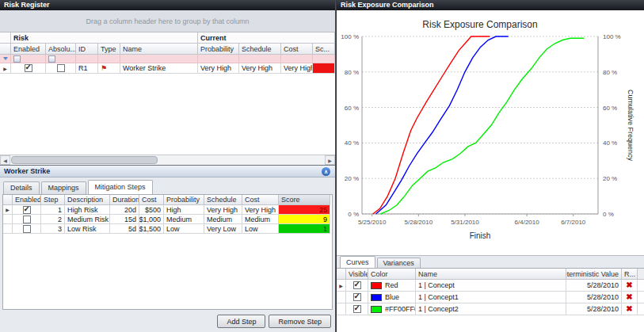 The width and height of the screenshot is (644, 332). Describe the element at coordinates (61, 59) in the screenshot. I see `filter-cell-absolute` at that location.